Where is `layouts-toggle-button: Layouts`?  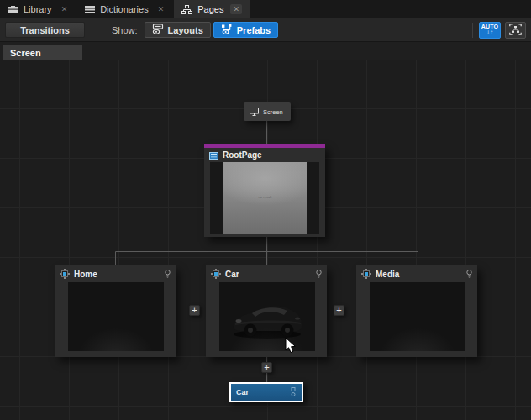
layouts-toggle-button: Layouts is located at coordinates (178, 30).